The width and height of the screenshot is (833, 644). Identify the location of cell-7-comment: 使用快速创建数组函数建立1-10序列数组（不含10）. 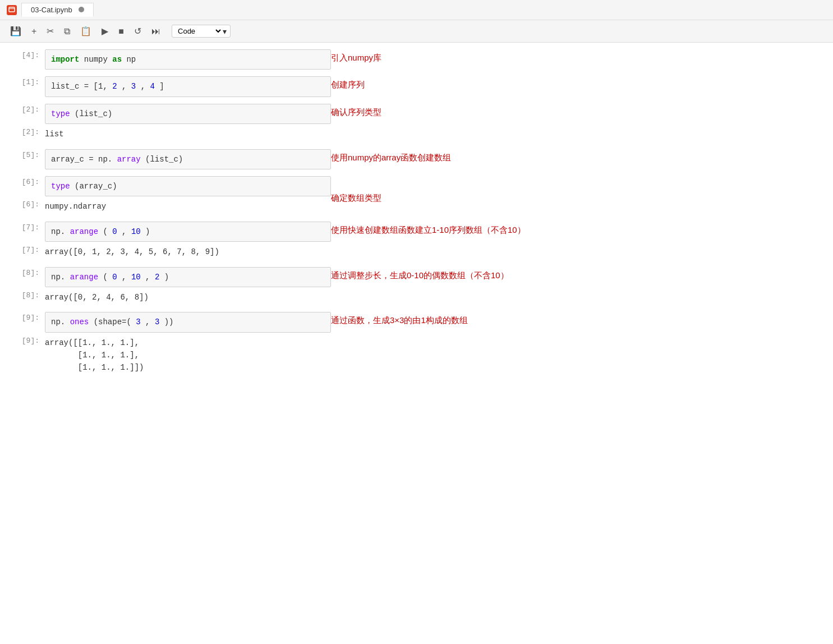
(577, 229).